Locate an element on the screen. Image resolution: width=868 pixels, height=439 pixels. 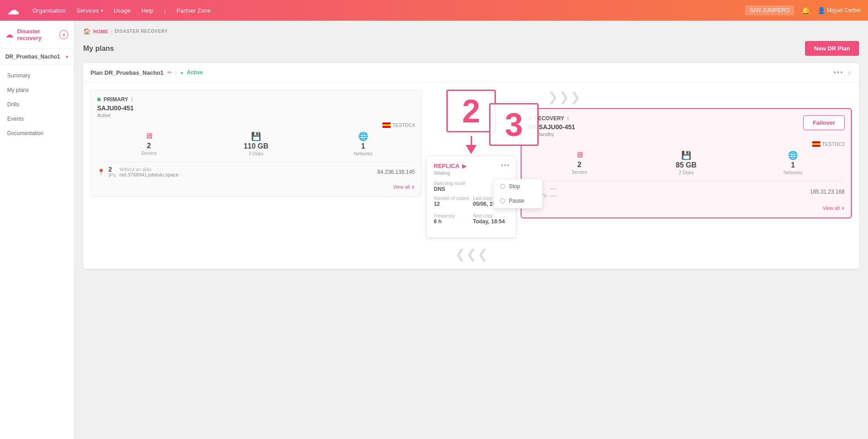
primary-stats: 🖥 2 Servers 💾 110 GB 3 Disks 🌐 1 is located at coordinates (256, 144).